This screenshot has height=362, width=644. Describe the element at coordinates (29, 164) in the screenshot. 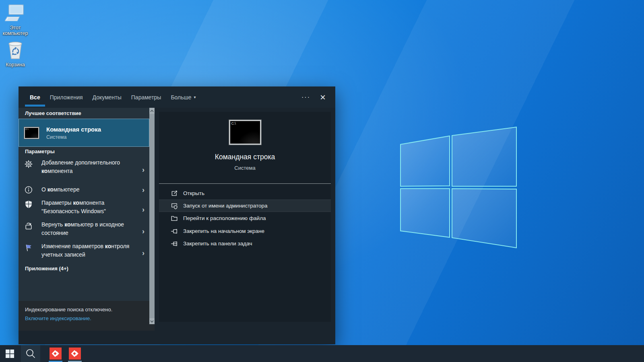

I see `gear-icon` at that location.